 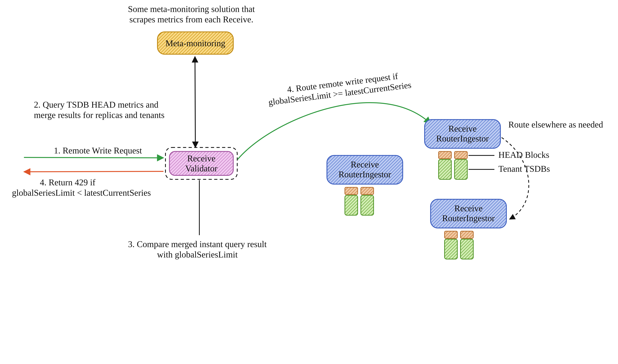 I want to click on step3-line2: with globalSeriesLimit, so click(x=197, y=255).